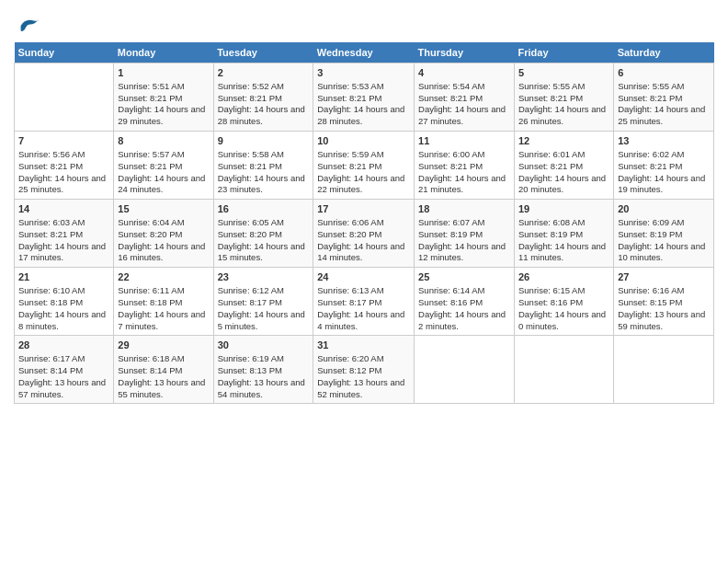  I want to click on daylight-text: Daylight: 14 hours and 28 minutes., so click(261, 115).